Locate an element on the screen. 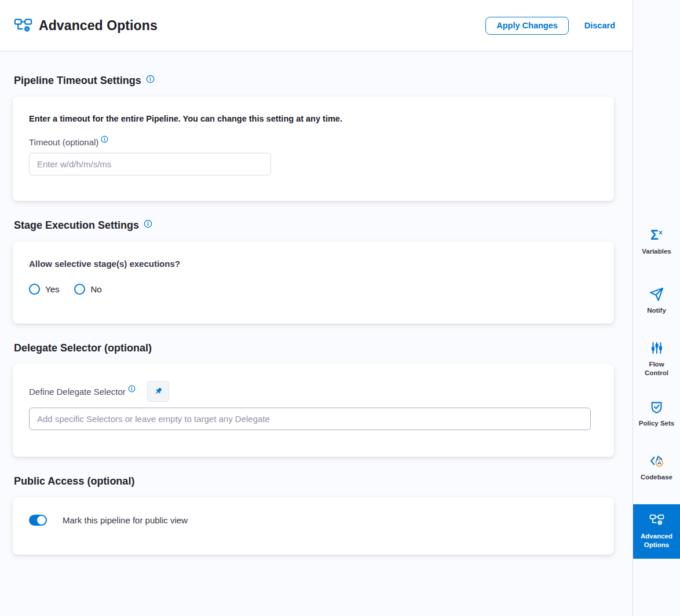  sidebar-item-advanced-options: Advanced Options is located at coordinates (657, 531).